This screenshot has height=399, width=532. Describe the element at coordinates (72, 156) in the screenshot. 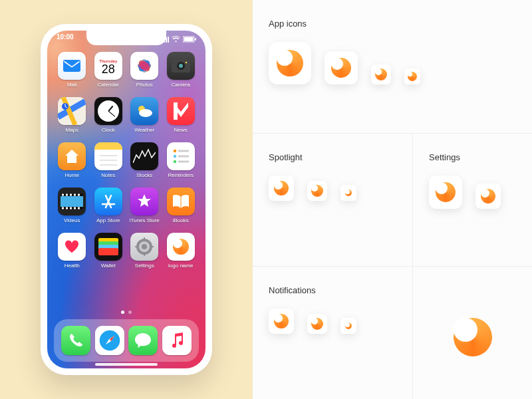

I see `home-icon` at that location.